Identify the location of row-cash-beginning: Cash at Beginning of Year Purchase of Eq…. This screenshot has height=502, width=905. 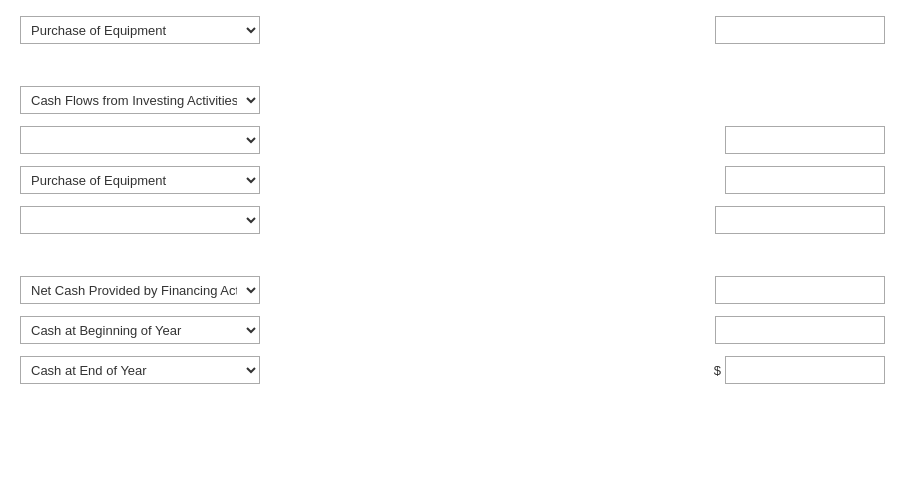
(452, 330).